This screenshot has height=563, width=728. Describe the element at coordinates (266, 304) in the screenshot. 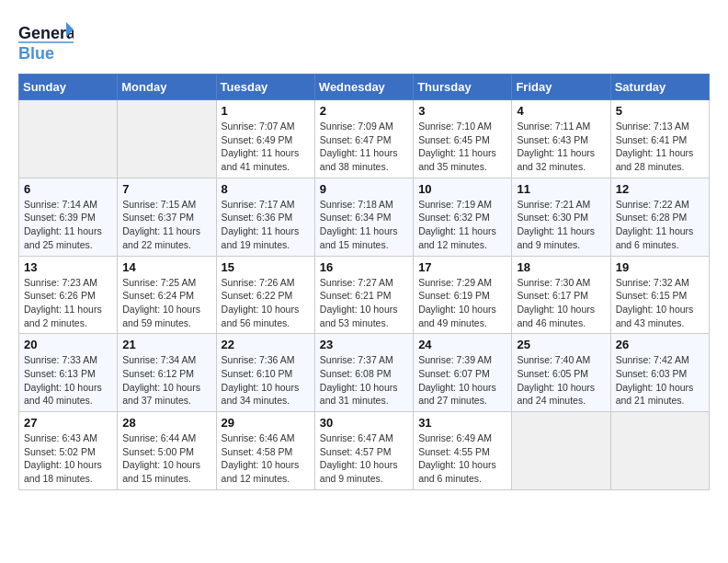

I see `day-info: Sunrise: 7:26 AM Sunset: 6:22 PM Dayligh…` at that location.